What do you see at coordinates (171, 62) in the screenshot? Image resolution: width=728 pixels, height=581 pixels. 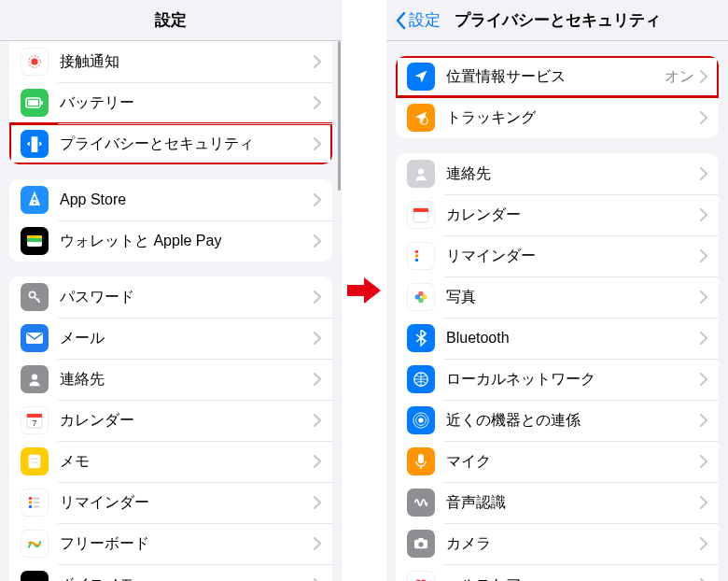 I see `settings-row-exposure: 接触通知` at bounding box center [171, 62].